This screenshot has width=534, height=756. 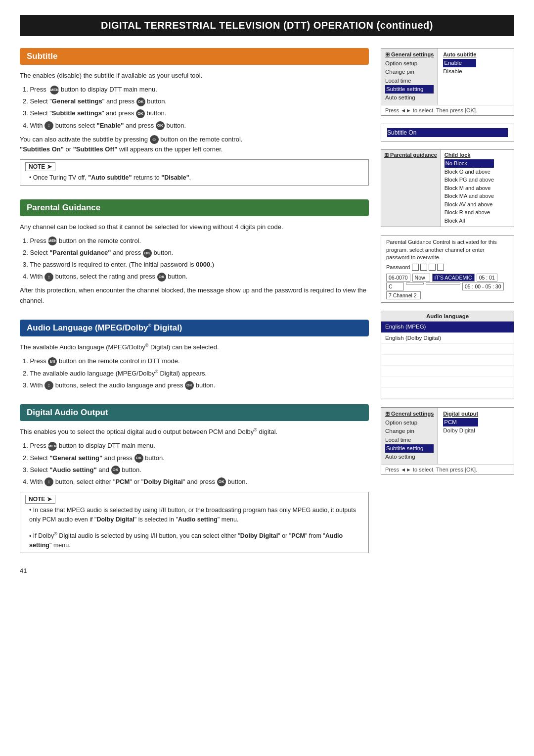 I want to click on audio-step-1: 1. Press I/II button on the remote contr…, so click(x=196, y=361).